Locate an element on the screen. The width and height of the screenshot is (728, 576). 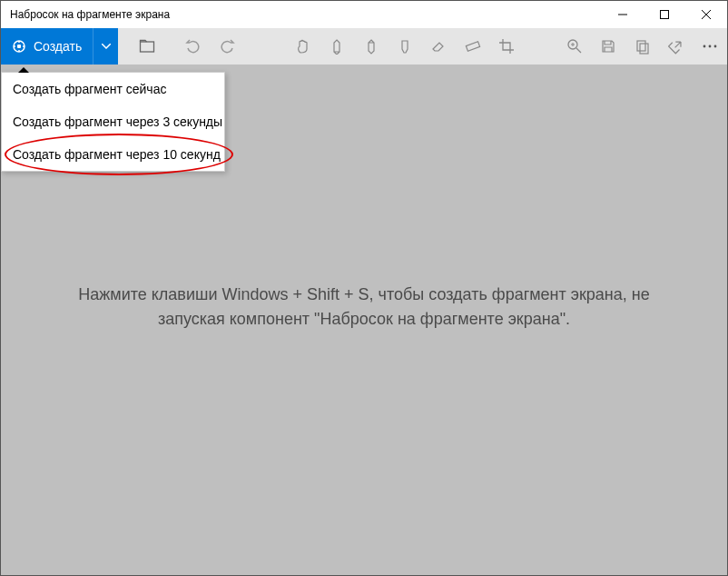
crop-icon is located at coordinates (507, 46).